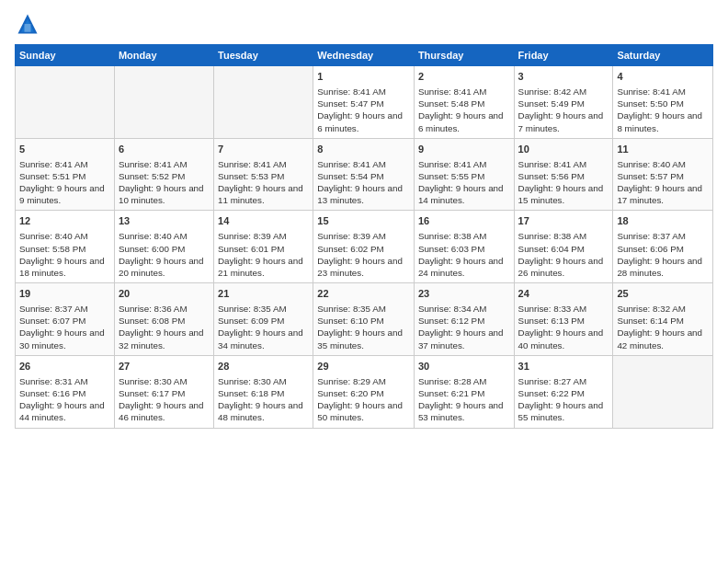  What do you see at coordinates (564, 149) in the screenshot?
I see `day-number: 10` at bounding box center [564, 149].